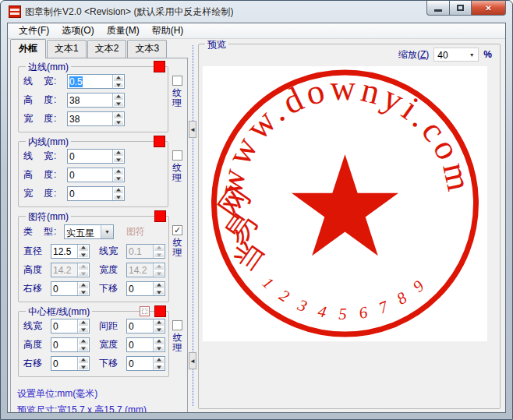  Describe the element at coordinates (193, 226) in the screenshot. I see `panel-splitter: ◄ ◄` at that location.